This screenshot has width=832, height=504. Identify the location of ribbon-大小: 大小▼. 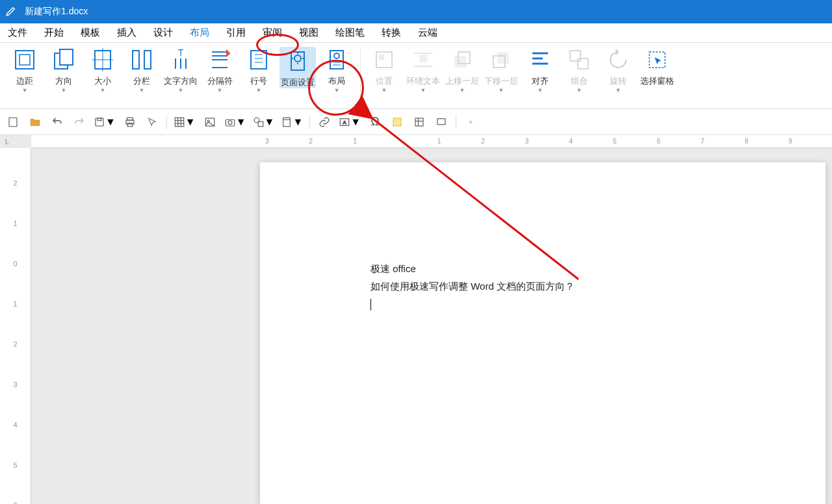
(103, 70).